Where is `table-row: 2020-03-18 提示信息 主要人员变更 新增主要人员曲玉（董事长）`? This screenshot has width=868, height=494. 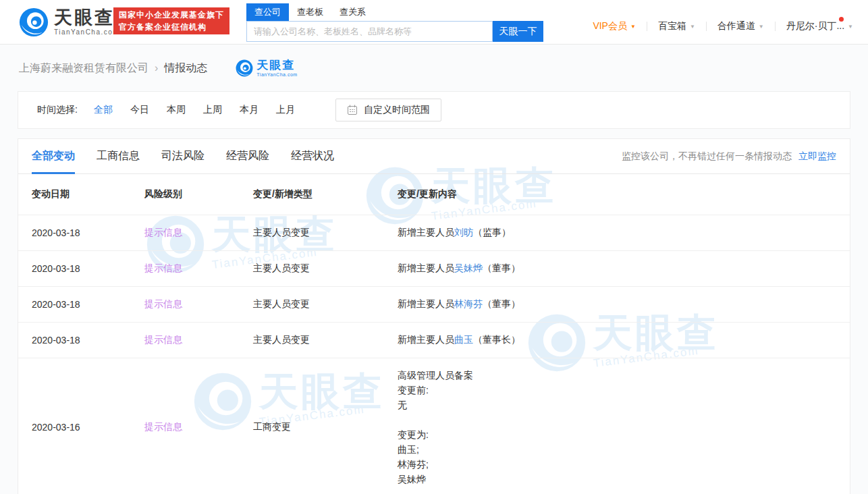
table-row: 2020-03-18 提示信息 主要人员变更 新增主要人员曲玉（董事长） is located at coordinates (434, 340).